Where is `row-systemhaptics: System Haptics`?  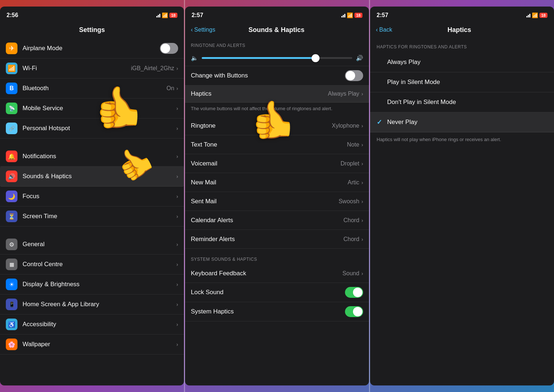 row-systemhaptics: System Haptics is located at coordinates (277, 312).